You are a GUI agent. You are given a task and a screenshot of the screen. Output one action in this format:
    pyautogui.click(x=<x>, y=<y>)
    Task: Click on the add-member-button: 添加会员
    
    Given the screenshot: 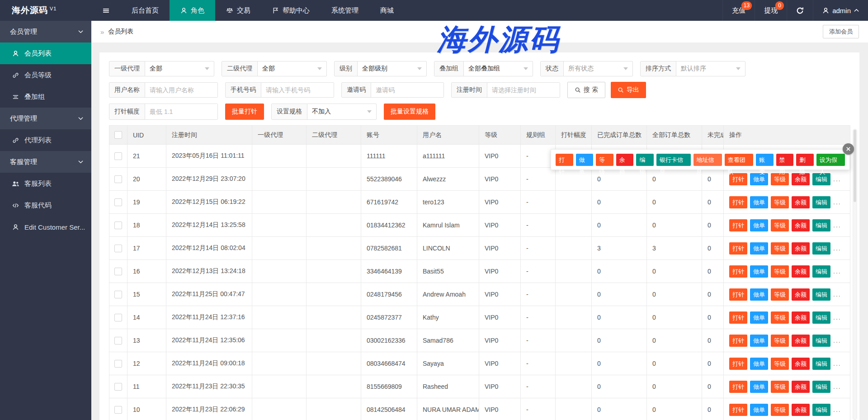 What is the action you would take?
    pyautogui.click(x=841, y=32)
    